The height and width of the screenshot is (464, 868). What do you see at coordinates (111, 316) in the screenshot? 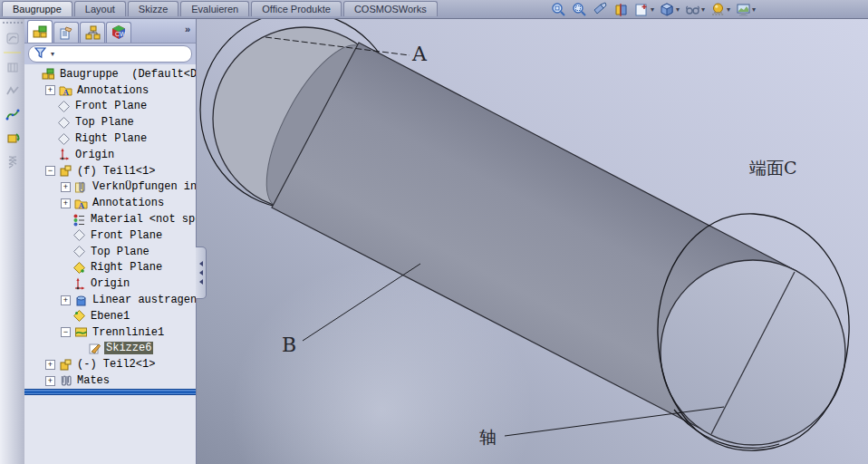
I see `tree-item-ebene1: Ebene1` at bounding box center [111, 316].